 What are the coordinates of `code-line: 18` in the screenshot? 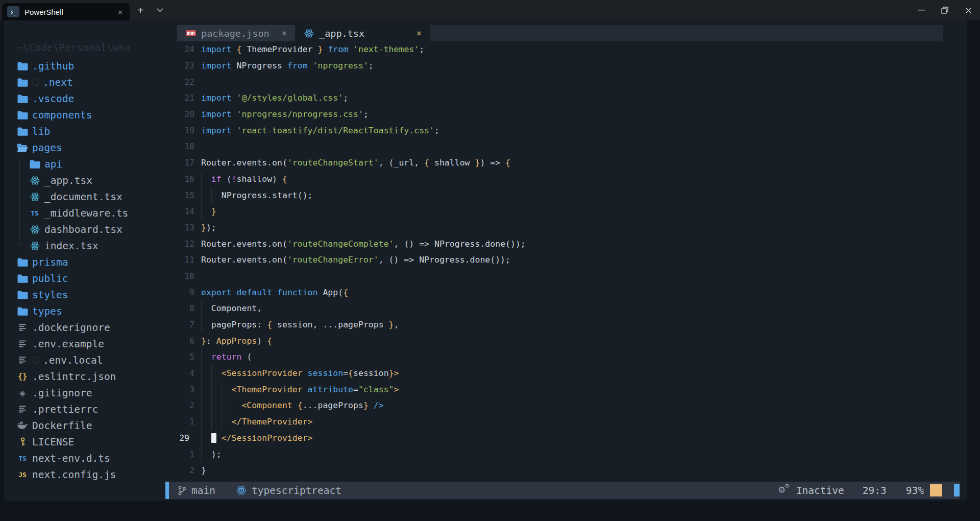 It's located at (351, 147).